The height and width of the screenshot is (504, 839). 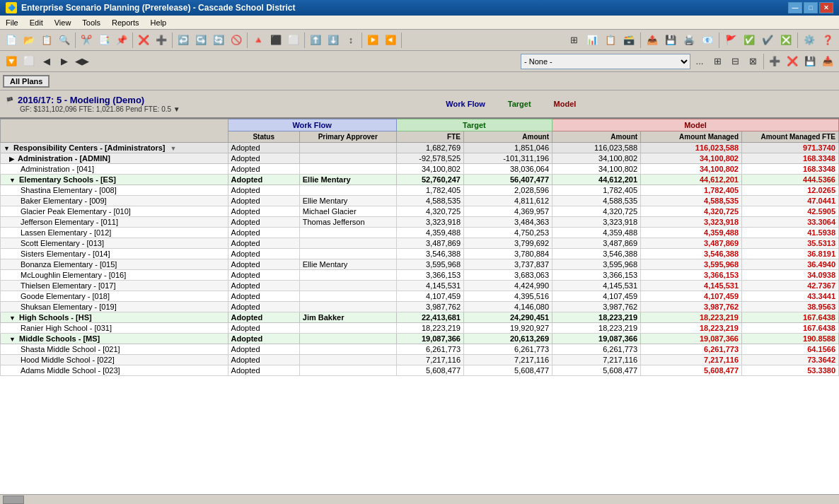 What do you see at coordinates (810, 61) in the screenshot?
I see `save-disk-button: 💾` at bounding box center [810, 61].